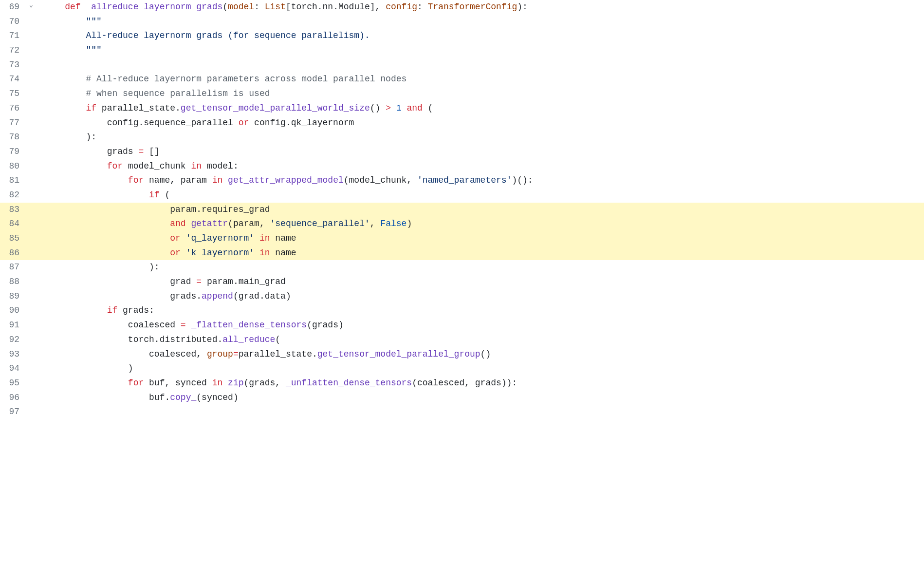 The image size is (924, 568). I want to click on code-content: or 'k_layernorm' in name, so click(481, 253).